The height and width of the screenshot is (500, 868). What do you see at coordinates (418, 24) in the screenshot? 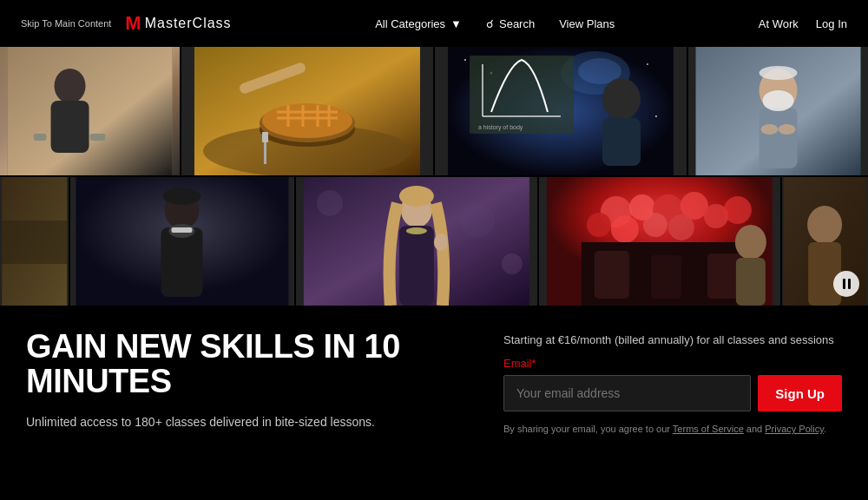
I see `all-categories-menu: All Categories ▼` at bounding box center [418, 24].